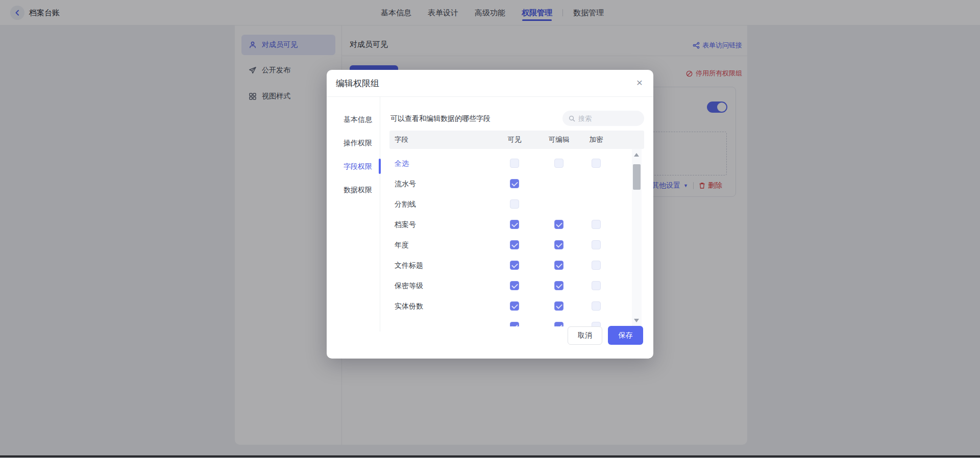 Image resolution: width=980 pixels, height=458 pixels. I want to click on field-label: 分割线, so click(405, 204).